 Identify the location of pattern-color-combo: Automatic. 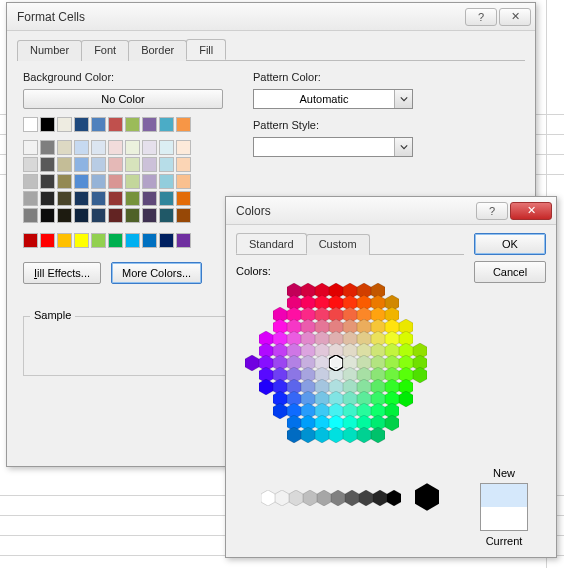
(333, 99).